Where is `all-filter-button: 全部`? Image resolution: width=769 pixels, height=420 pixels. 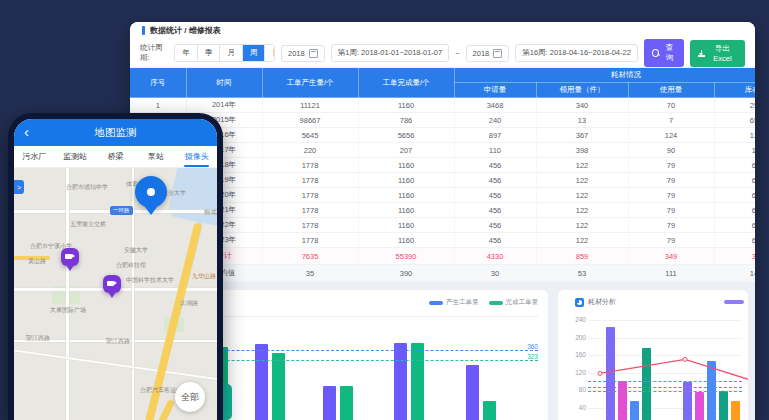 all-filter-button: 全部 is located at coordinates (190, 397).